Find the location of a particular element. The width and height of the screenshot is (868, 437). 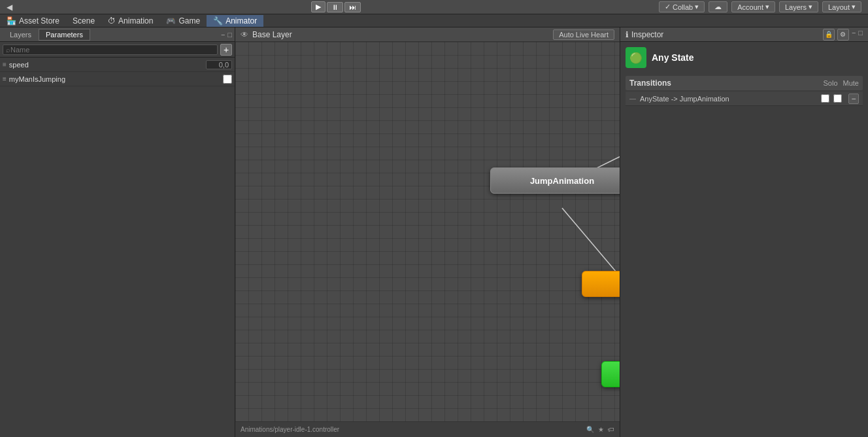

menu-item-asset-store: 🏪 Asset Store is located at coordinates (33, 21).